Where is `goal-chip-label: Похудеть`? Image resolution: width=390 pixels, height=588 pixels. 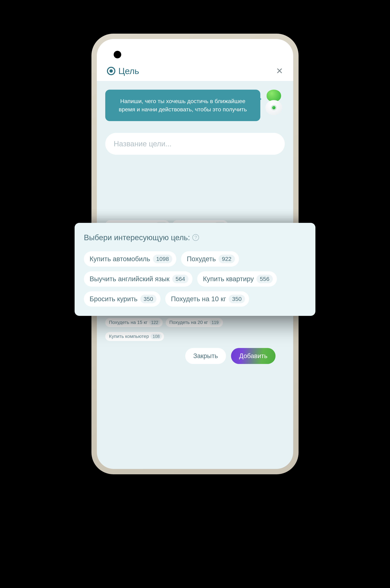 goal-chip-label: Похудеть is located at coordinates (201, 259).